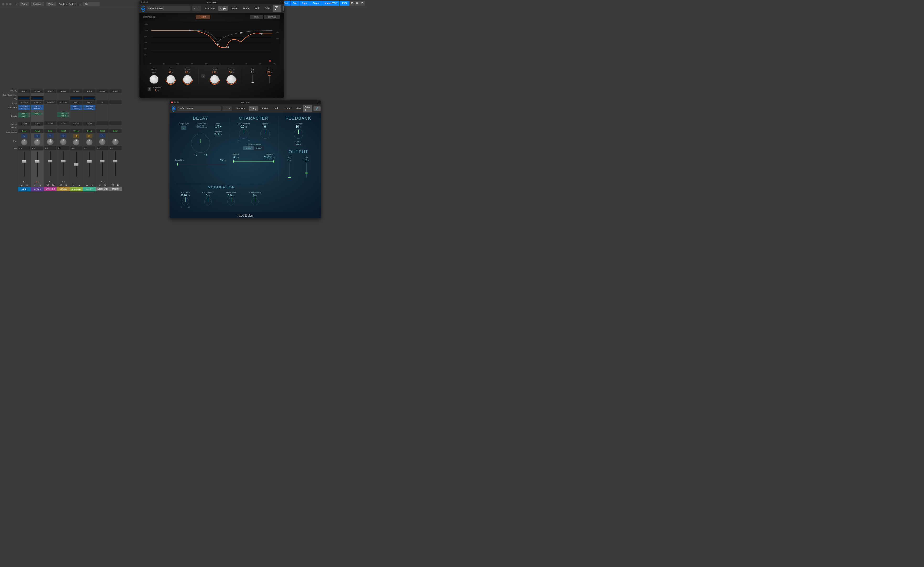 This screenshot has height=567, width=924. What do you see at coordinates (50, 123) in the screenshot?
I see `output-slot: St Out` at bounding box center [50, 123].